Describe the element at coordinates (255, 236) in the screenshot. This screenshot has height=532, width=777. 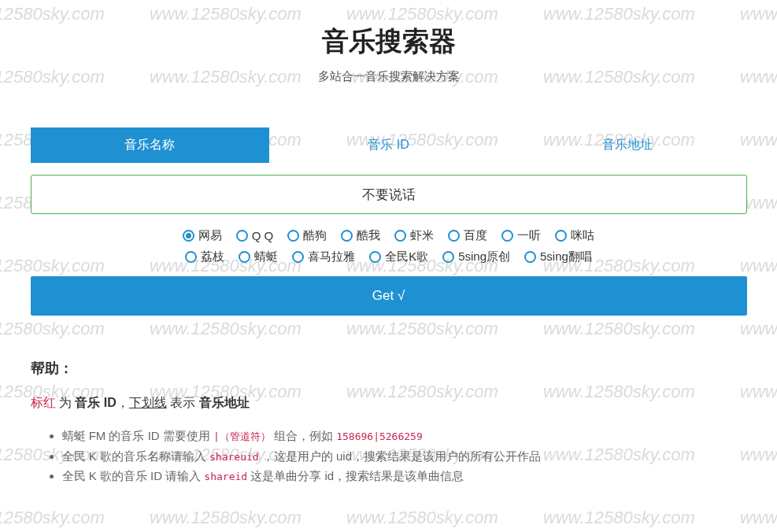
I see `source-radio-Q Q: Q Q` at that location.